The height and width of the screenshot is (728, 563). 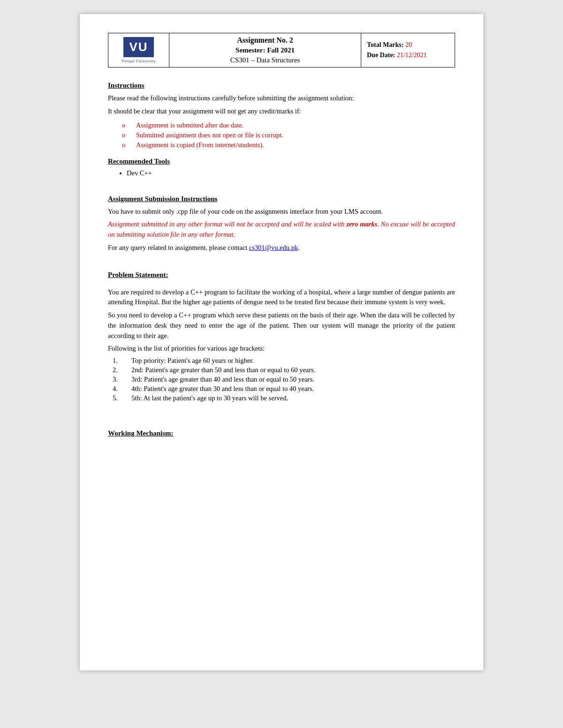 I want to click on semester: Semester: Fall 2021, so click(x=265, y=51).